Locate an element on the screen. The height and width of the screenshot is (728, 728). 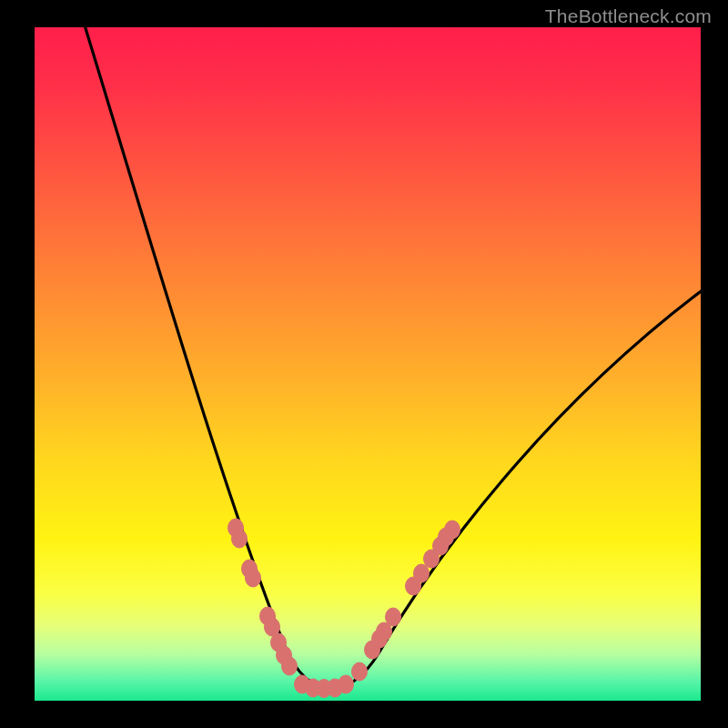
watermark-text: TheBottleneck.com is located at coordinates (628, 16).